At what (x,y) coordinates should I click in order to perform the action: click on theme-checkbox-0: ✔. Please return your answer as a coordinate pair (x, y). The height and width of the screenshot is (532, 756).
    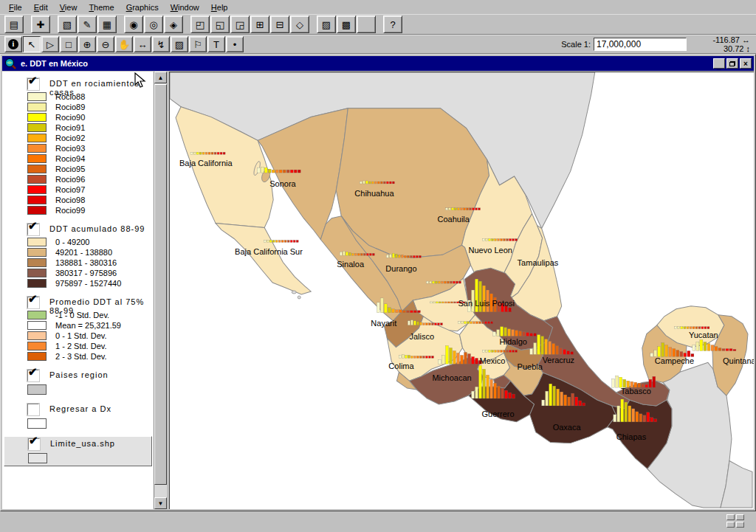
    Looking at the image, I should click on (33, 84).